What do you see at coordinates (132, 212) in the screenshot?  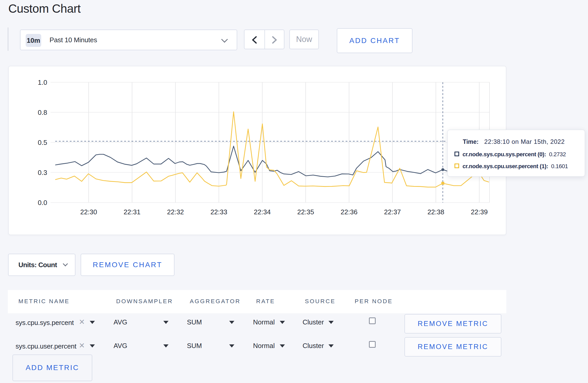 I see `svg-text: 22:31` at bounding box center [132, 212].